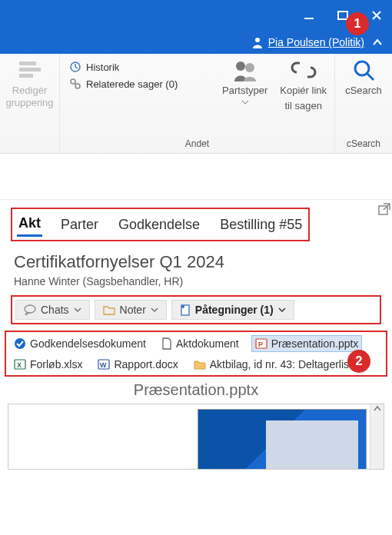 This screenshot has width=392, height=535. What do you see at coordinates (132, 85) in the screenshot?
I see `related-cases-label: Relaterede sager (0)` at bounding box center [132, 85].